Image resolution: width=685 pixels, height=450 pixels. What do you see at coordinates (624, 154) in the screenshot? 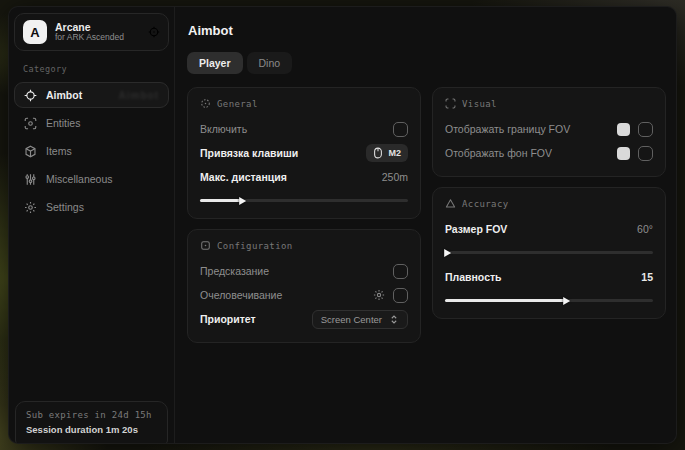
I see `fov-bg-color-swatch` at bounding box center [624, 154].